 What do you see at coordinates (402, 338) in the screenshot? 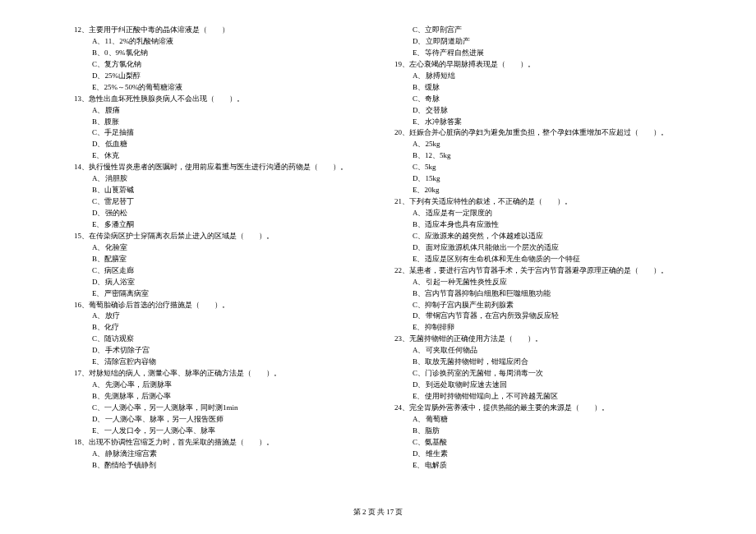
I see `question-number: 23、` at bounding box center [402, 338].